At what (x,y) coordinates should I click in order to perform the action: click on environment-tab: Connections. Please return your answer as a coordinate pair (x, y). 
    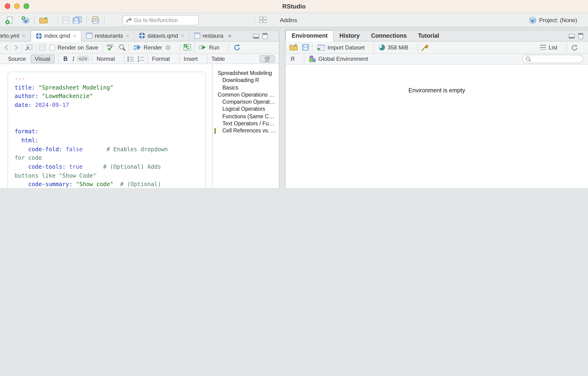
    Looking at the image, I should click on (389, 36).